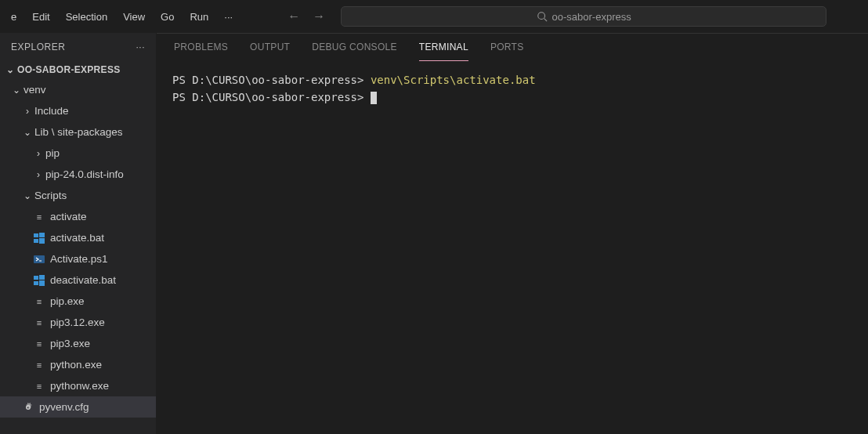 The width and height of the screenshot is (868, 434). I want to click on tree-label: activate, so click(69, 216).